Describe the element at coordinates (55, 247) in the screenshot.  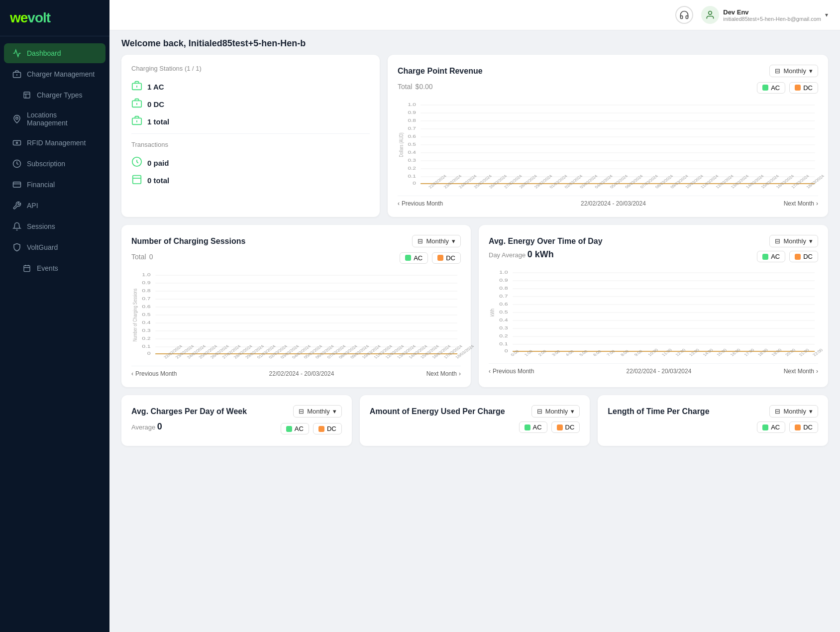
I see `sidebar-item-voltguard: VoltGuard` at that location.